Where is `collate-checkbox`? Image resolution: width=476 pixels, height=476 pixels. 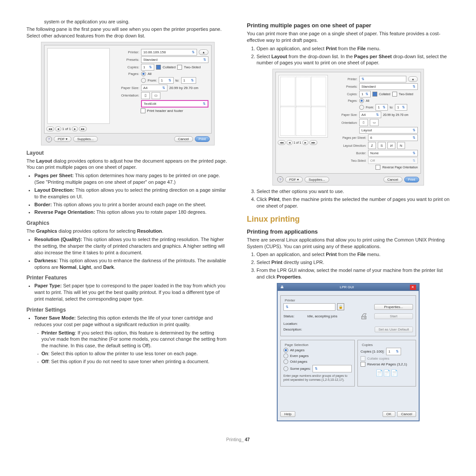 collate-checkbox is located at coordinates (363, 359).